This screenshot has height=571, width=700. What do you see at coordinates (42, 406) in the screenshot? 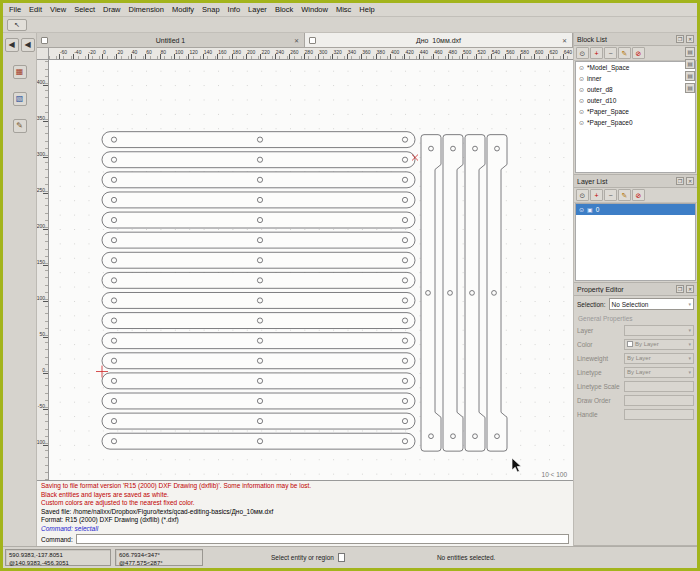
I see `ruler-label: -50` at bounding box center [42, 406].